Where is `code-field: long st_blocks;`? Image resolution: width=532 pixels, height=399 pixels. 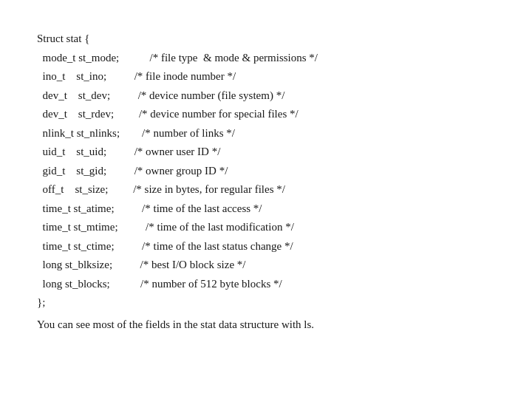
code-field: long st_blocks; is located at coordinates (89, 284).